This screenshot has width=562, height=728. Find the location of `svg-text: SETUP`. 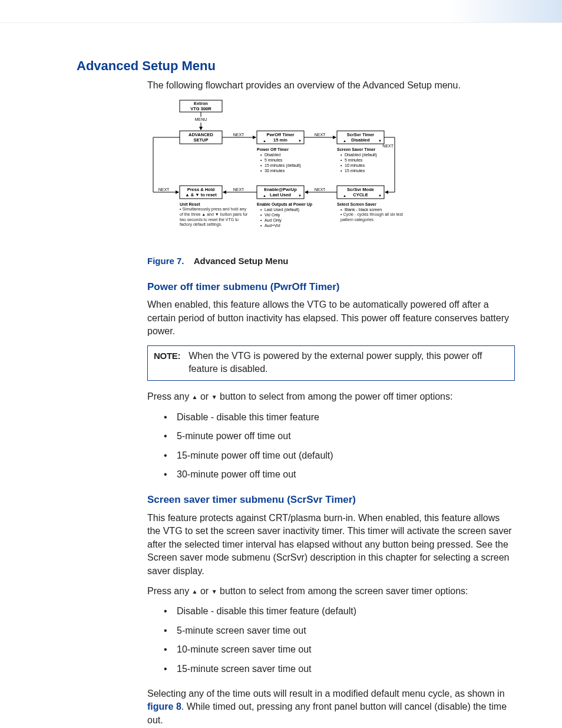

svg-text: SETUP is located at coordinates (200, 140).